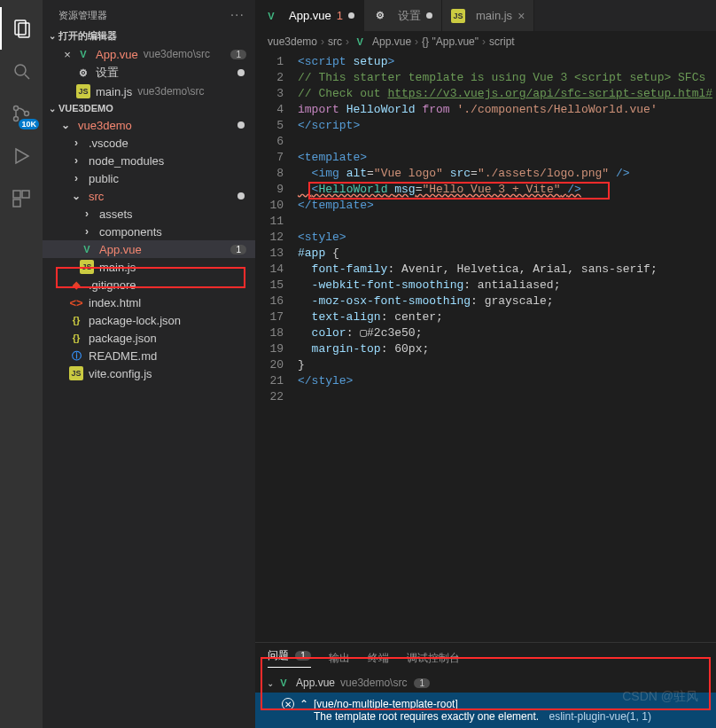 This screenshot has width=716, height=728. Describe the element at coordinates (104, 179) in the screenshot. I see `tree-item-name: public` at that location.